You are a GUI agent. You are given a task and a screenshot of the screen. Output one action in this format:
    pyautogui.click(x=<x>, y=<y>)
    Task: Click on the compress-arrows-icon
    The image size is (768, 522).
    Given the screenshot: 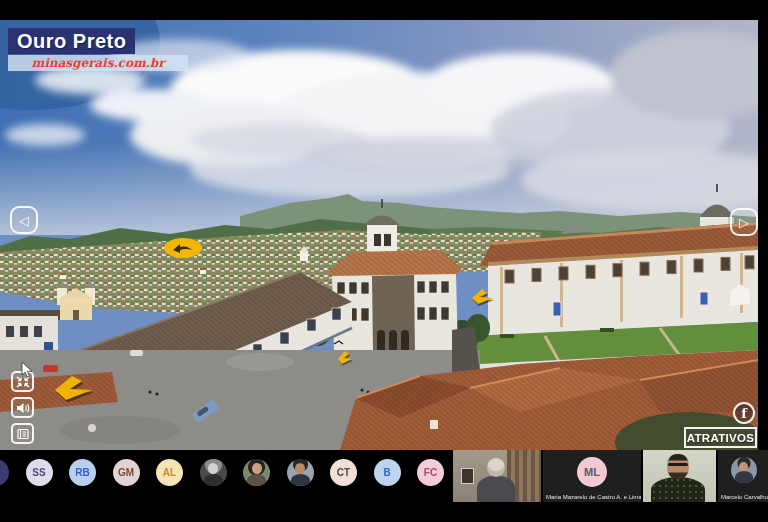 What is the action you would take?
    pyautogui.click(x=23, y=382)
    